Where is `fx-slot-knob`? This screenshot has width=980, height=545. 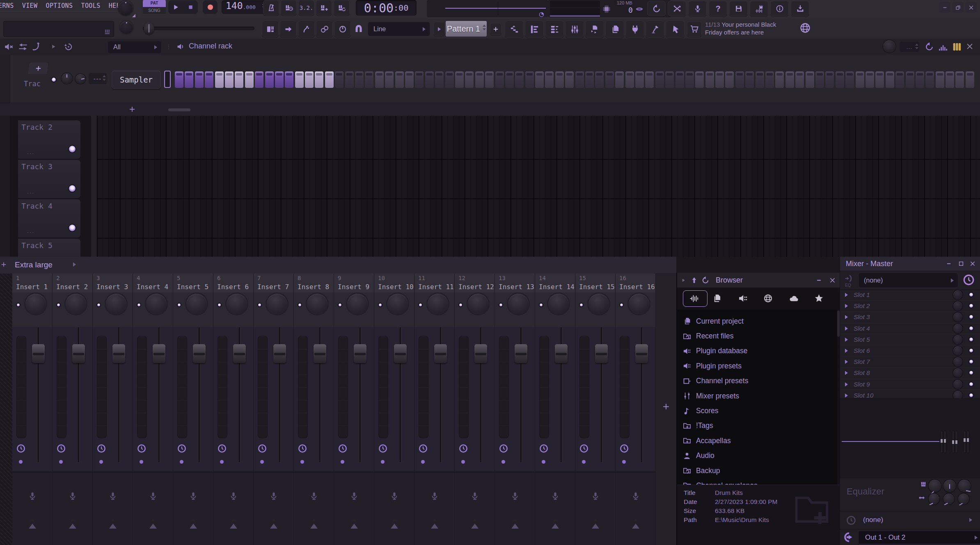
fx-slot-knob is located at coordinates (958, 329).